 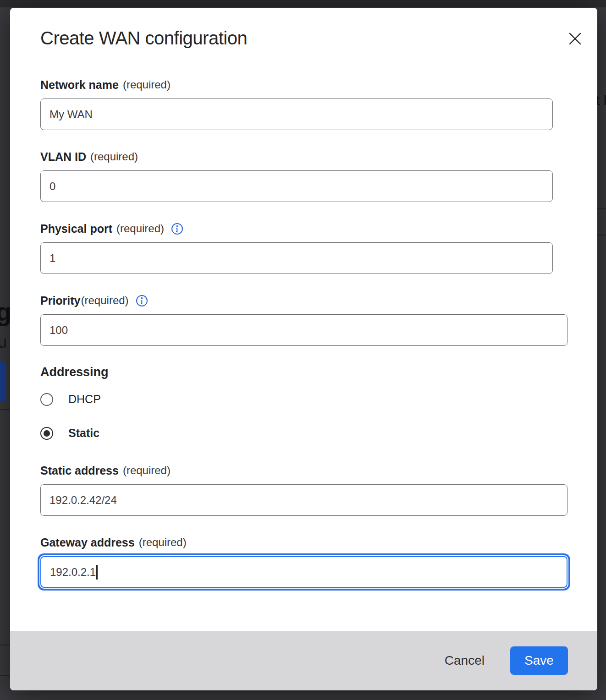 What do you see at coordinates (52, 258) in the screenshot?
I see `physical-port-value: 1` at bounding box center [52, 258].